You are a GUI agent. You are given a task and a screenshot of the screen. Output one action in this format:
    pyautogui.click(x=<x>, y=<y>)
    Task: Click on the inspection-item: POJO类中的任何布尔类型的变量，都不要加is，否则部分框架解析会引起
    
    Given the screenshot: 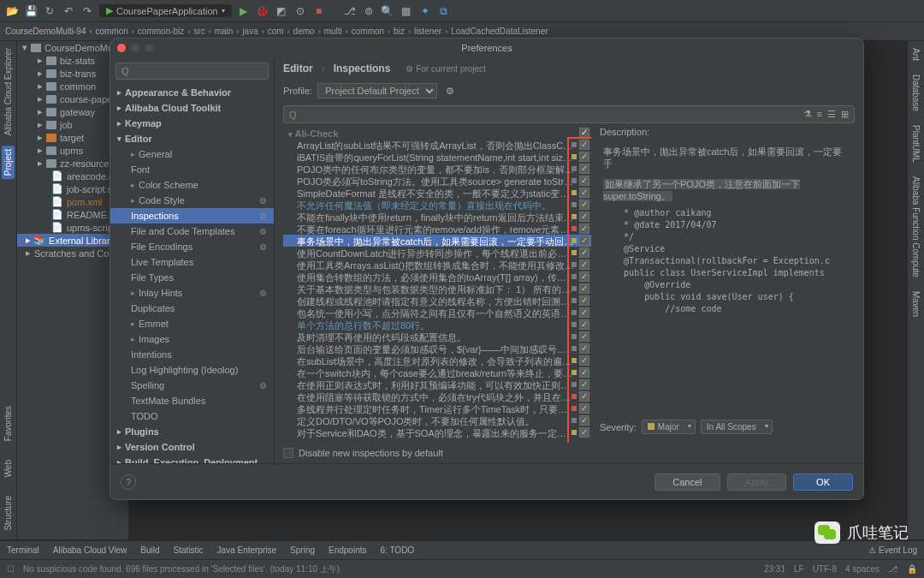 What is the action you would take?
    pyautogui.click(x=437, y=169)
    